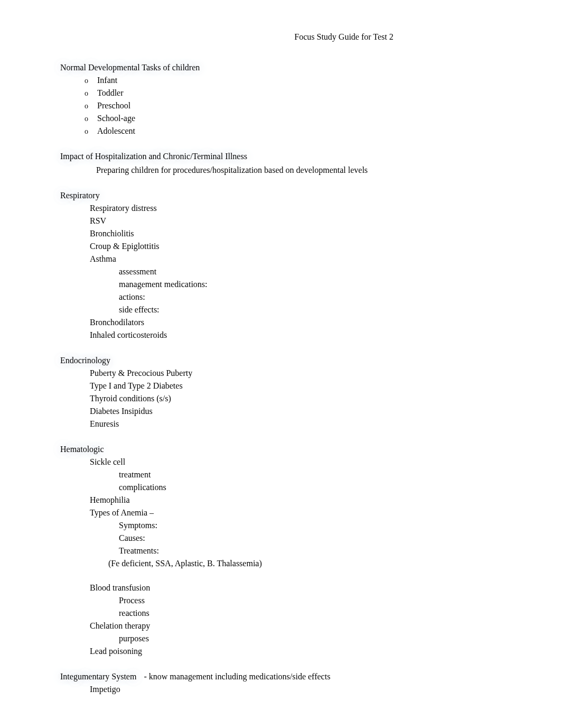 The image size is (561, 728). I want to click on hematologic-item: Hemophilia, so click(302, 500).